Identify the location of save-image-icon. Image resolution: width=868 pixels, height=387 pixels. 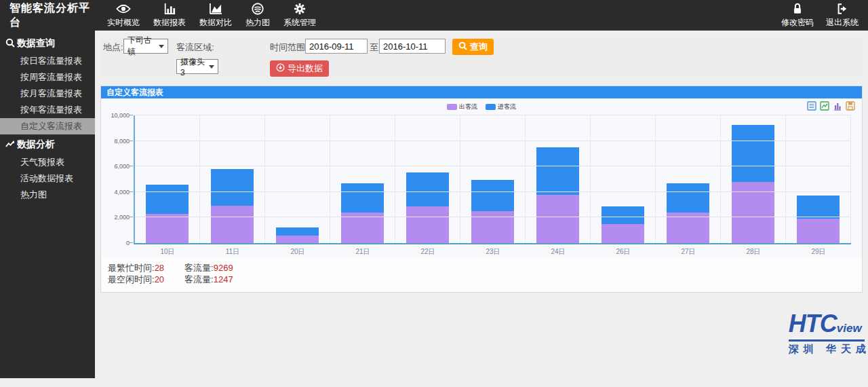
(850, 106).